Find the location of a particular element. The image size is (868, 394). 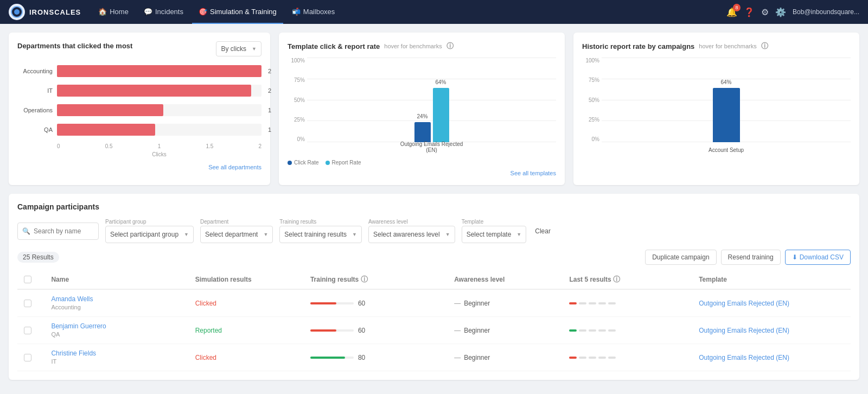

participant-group-label: Participant group is located at coordinates (150, 221).